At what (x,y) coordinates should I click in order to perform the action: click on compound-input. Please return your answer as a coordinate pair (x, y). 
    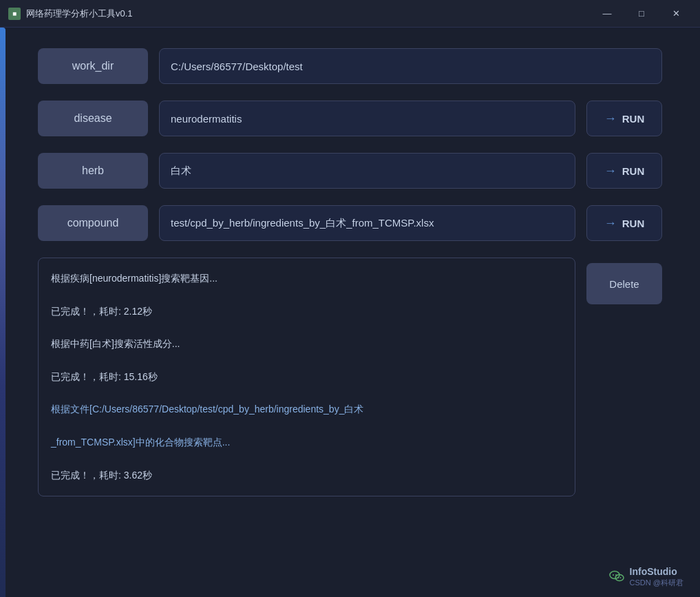
    Looking at the image, I should click on (368, 223).